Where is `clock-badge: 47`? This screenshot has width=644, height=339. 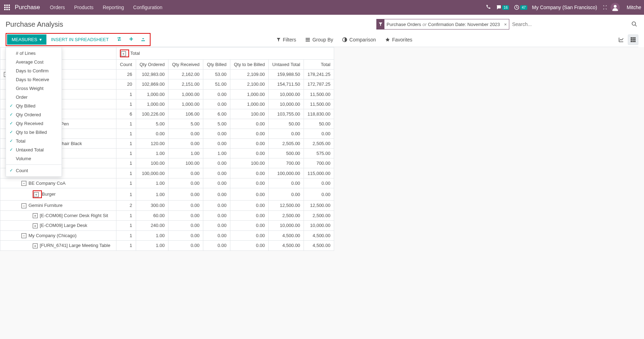
clock-badge: 47 is located at coordinates (523, 8).